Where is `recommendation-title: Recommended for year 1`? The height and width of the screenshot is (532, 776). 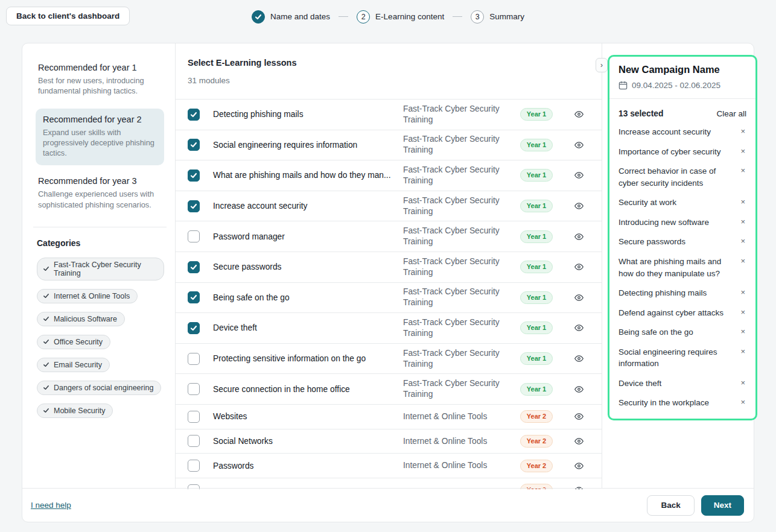 recommendation-title: Recommended for year 1 is located at coordinates (98, 68).